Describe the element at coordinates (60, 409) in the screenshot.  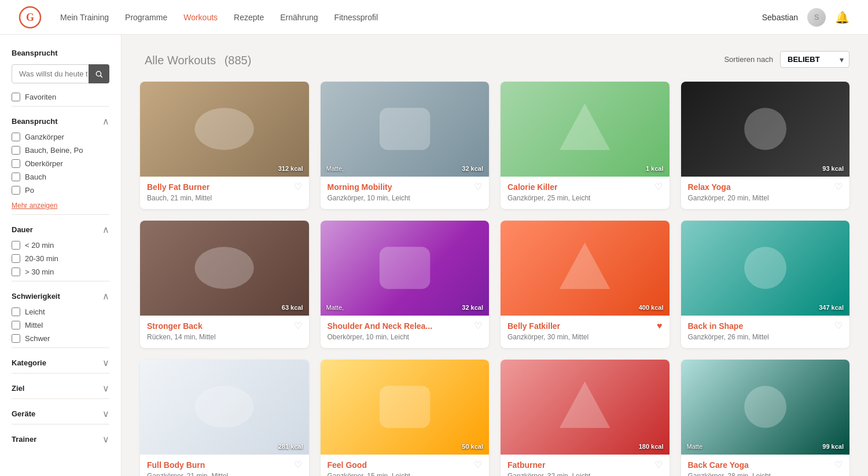
I see `sidebar-section-header-geraete: Geräte ∨` at that location.